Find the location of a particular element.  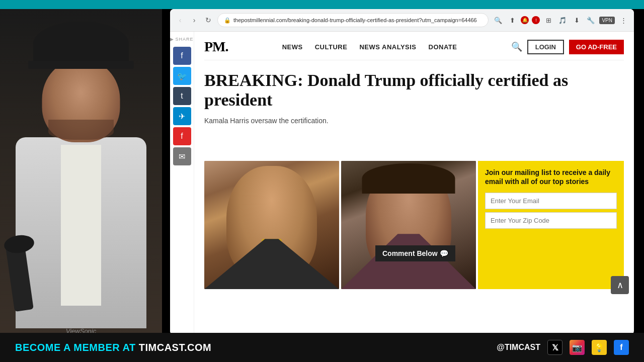

share-flipboard-button: f is located at coordinates (182, 136).